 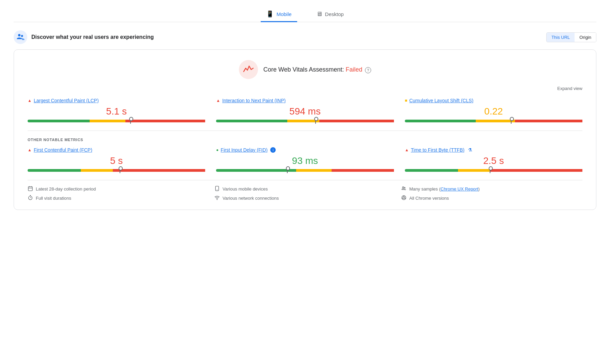 What do you see at coordinates (305, 160) in the screenshot?
I see `metric-fid: ● First Input Delay (FID) i 93 ms` at bounding box center [305, 160].